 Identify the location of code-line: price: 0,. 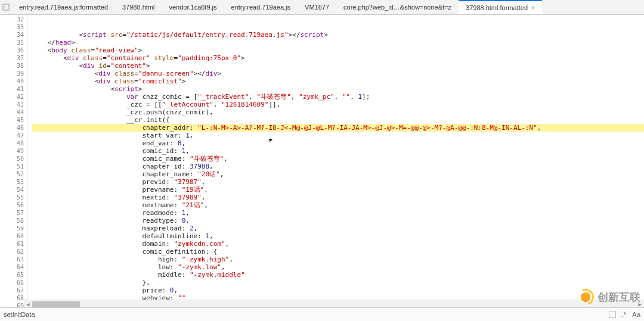
(338, 291).